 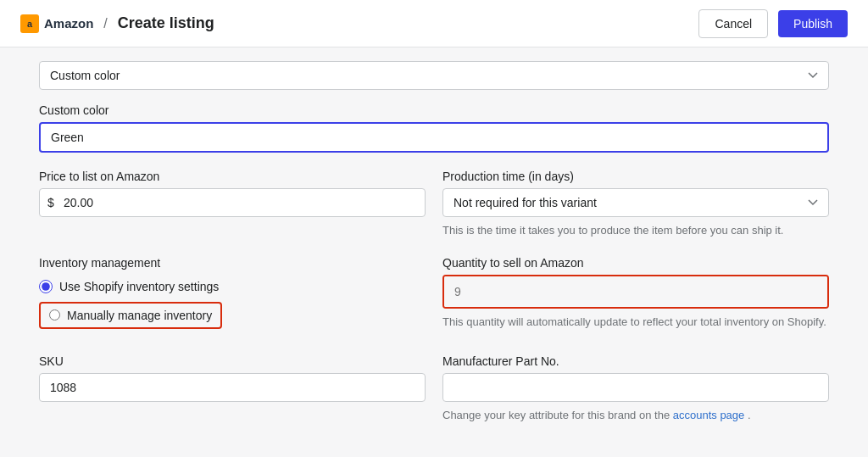 What do you see at coordinates (733, 24) in the screenshot?
I see `cancel-button: Cancel` at bounding box center [733, 24].